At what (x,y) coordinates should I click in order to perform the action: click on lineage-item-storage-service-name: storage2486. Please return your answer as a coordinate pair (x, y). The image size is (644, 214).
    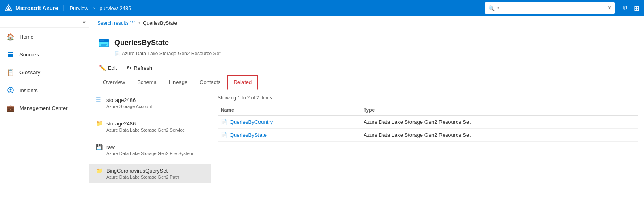
    Looking at the image, I should click on (121, 123).